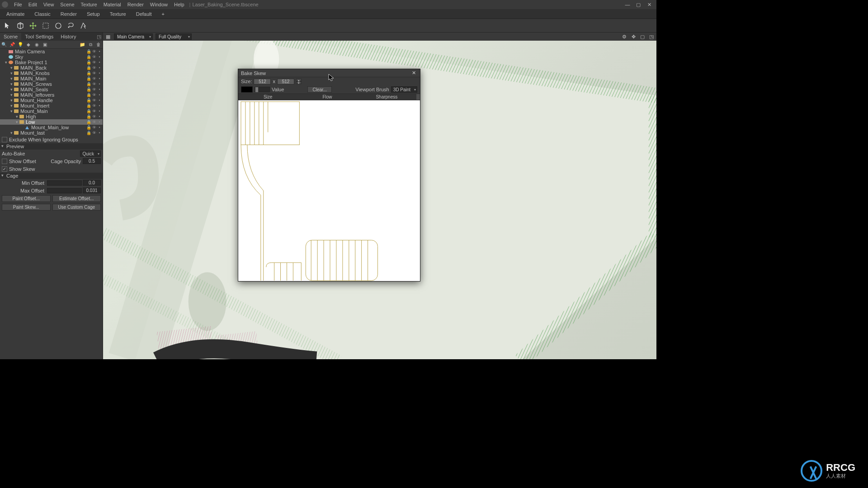  What do you see at coordinates (174, 37) in the screenshot?
I see `quality-dropdown: Full Quality` at bounding box center [174, 37].